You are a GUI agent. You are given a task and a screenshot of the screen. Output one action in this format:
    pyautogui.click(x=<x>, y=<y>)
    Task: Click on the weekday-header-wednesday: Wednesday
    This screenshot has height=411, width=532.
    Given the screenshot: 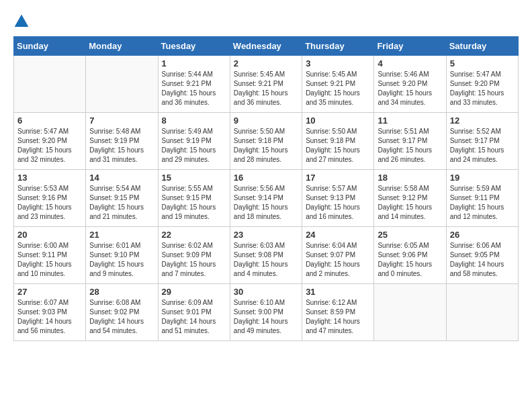 What is the action you would take?
    pyautogui.click(x=266, y=46)
    